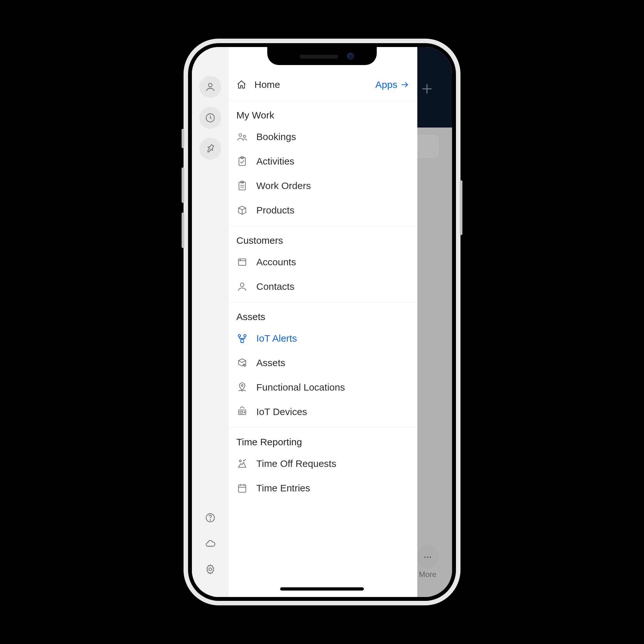 This screenshot has width=644, height=644. Describe the element at coordinates (282, 412) in the screenshot. I see `label: IoT Devices` at that location.